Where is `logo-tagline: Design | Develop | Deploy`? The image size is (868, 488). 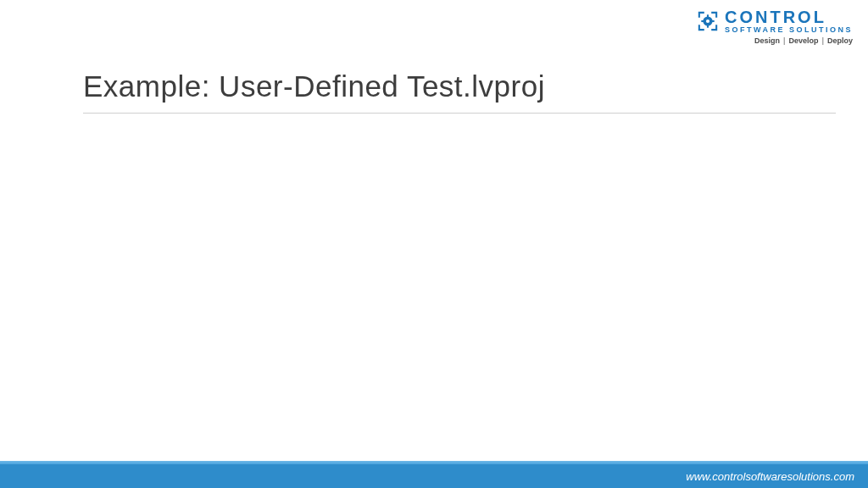
logo-tagline: Design | Develop | Deploy is located at coordinates (804, 41).